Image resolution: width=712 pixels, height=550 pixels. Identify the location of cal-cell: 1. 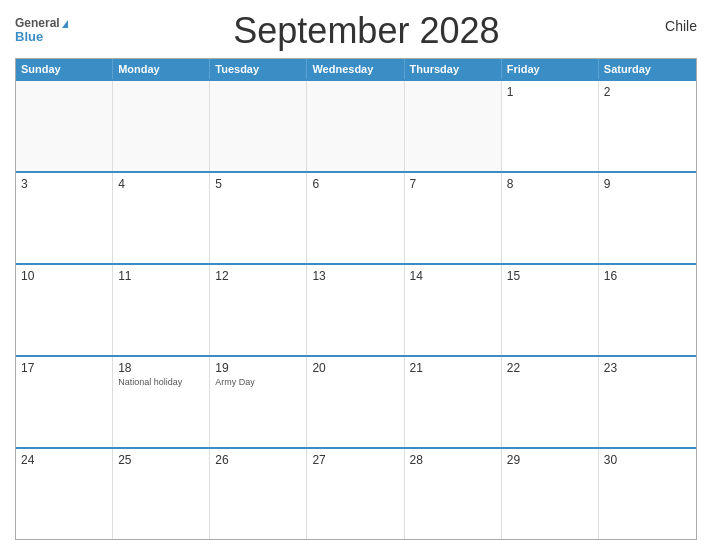
(550, 126).